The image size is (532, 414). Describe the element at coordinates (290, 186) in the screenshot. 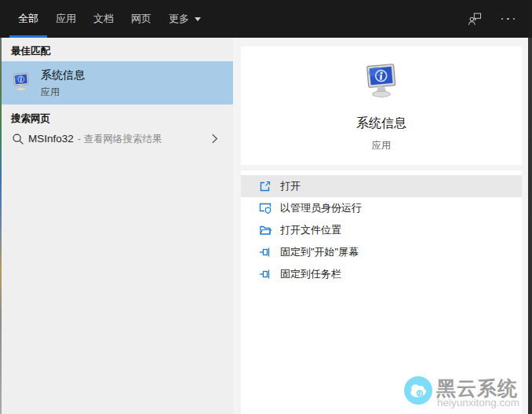

I see `action-open-label: 打开` at that location.